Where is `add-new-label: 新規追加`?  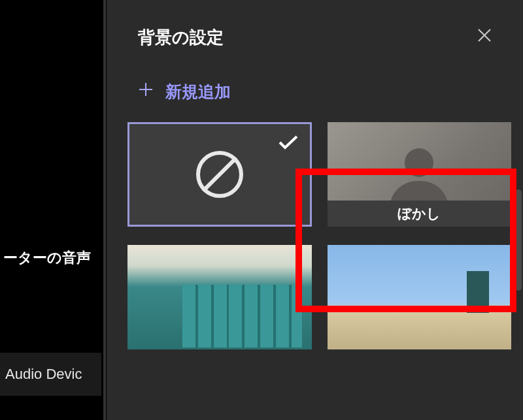
add-new-label: 新規追加 is located at coordinates (198, 91).